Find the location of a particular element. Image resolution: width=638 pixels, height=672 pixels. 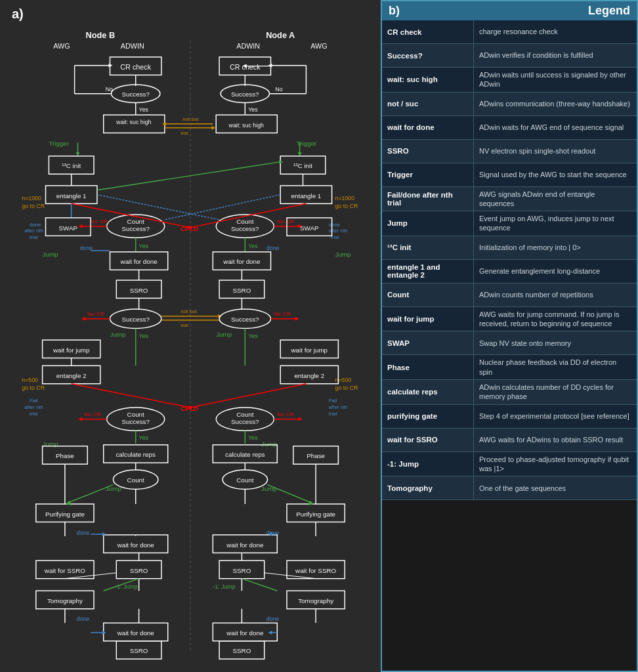

legend-val: AWG signals ADwin end of entangle sequen… is located at coordinates (555, 200).